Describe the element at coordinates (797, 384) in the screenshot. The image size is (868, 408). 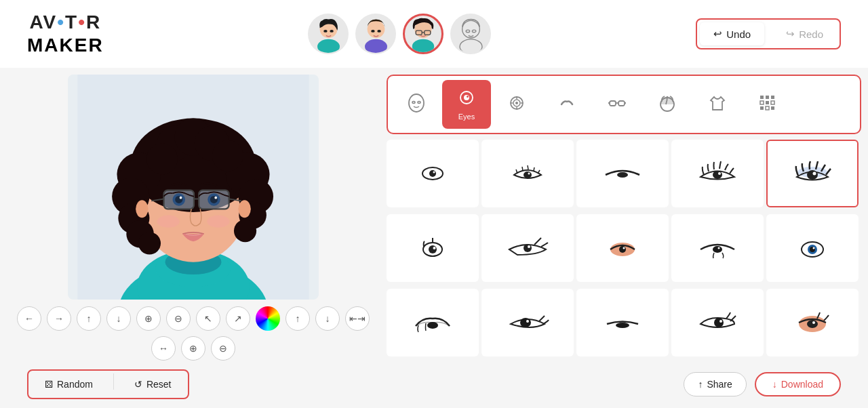
I see `download-button: ↓ Download` at that location.